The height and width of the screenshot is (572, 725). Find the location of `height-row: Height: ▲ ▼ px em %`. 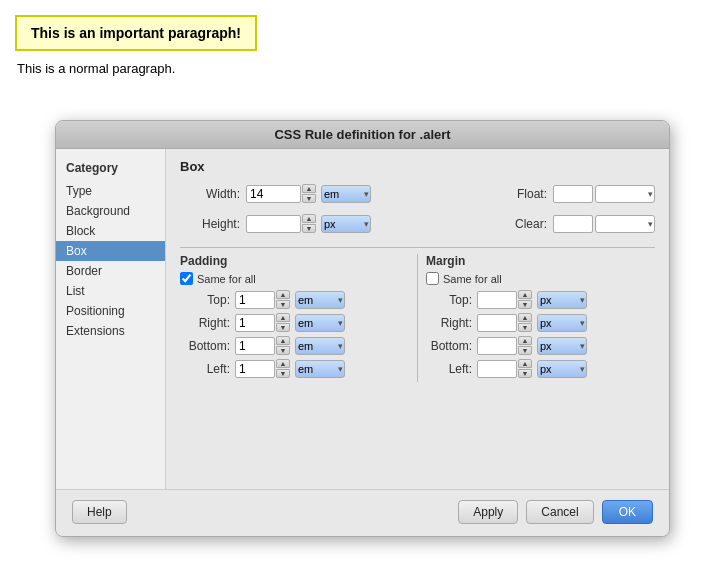

height-row: Height: ▲ ▼ px em % is located at coordinates (276, 224).